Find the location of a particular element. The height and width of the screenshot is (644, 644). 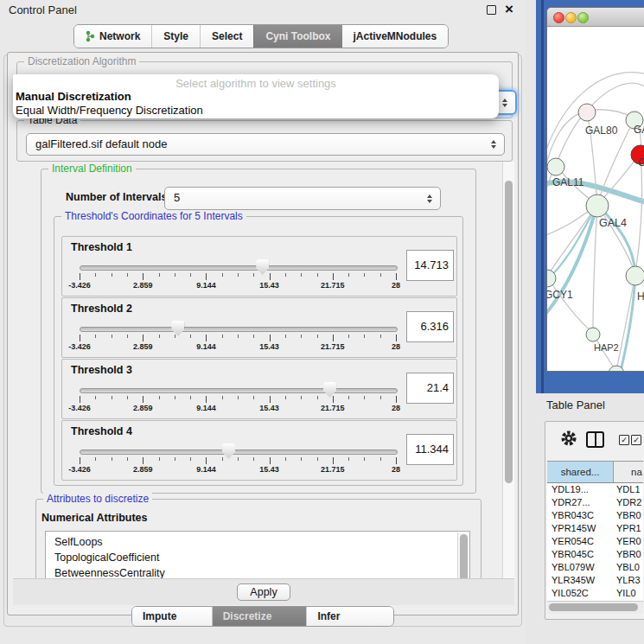

numerical-attributes-list: SelfLoopsTopologicalCoefficientBetweenne… is located at coordinates (258, 555).